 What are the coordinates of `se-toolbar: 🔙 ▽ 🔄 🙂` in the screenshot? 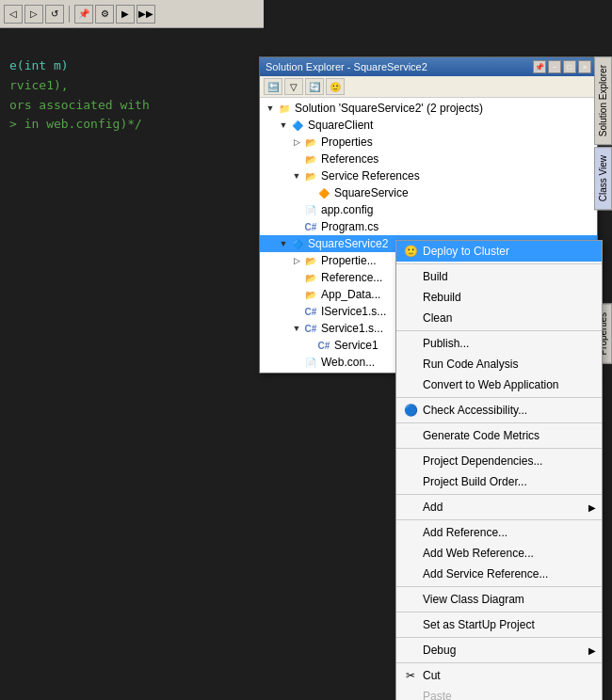 It's located at (428, 87).